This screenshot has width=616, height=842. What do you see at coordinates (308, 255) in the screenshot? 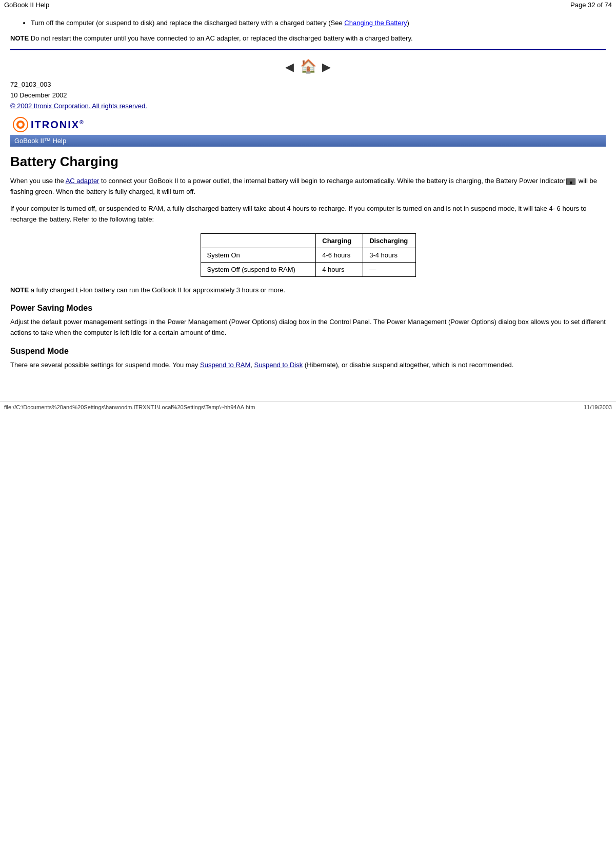
I see `table-row: System On 4-6 hours 3-4 hours` at bounding box center [308, 255].